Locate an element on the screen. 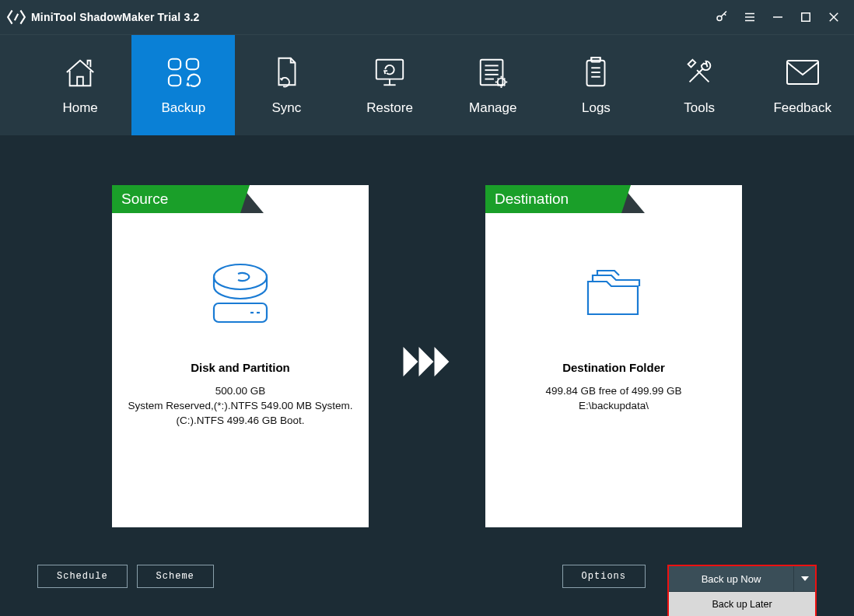 This screenshot has width=854, height=616. backup-now-button: Back up Now is located at coordinates (731, 579).